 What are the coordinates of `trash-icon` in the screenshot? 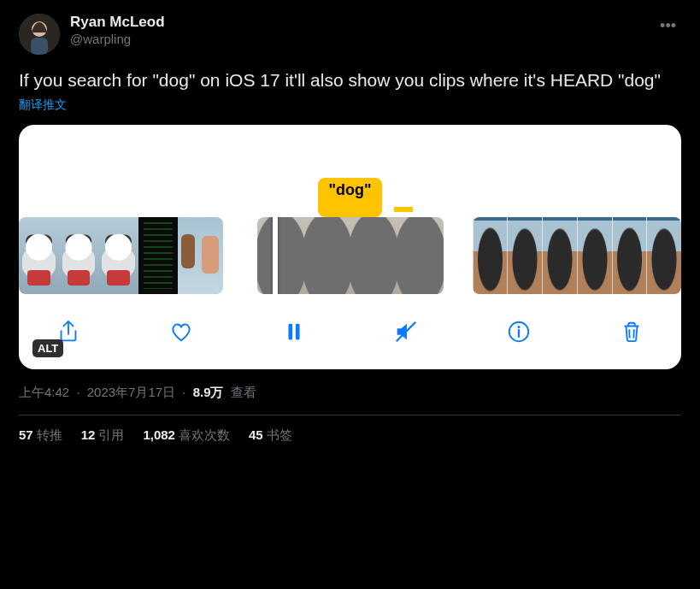 It's located at (632, 332).